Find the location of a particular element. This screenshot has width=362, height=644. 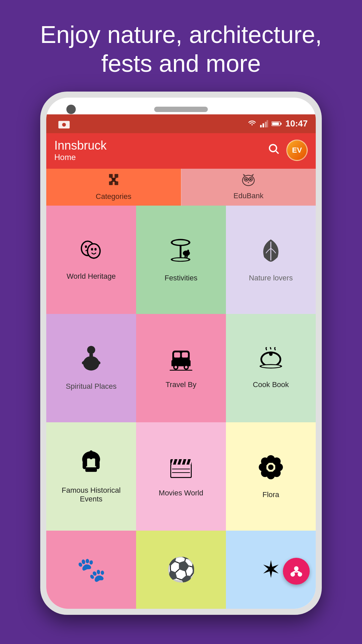

paw-icon: 🐾 is located at coordinates (91, 570).